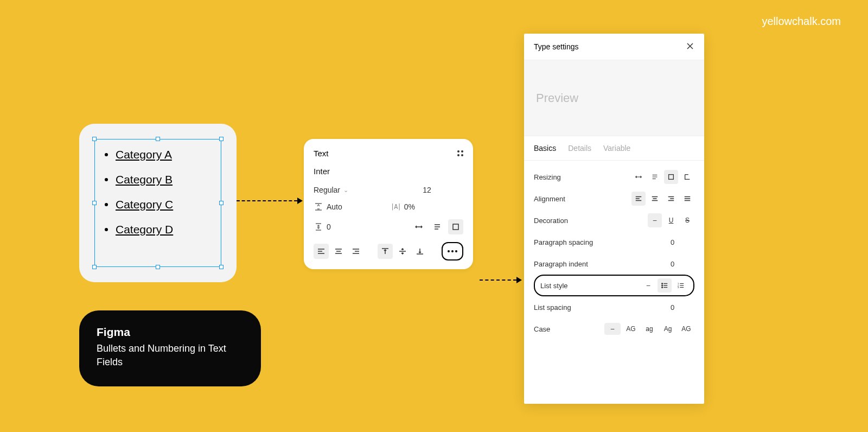 This screenshot has width=868, height=432. Describe the element at coordinates (385, 251) in the screenshot. I see `vertical-align-top-button` at that location.